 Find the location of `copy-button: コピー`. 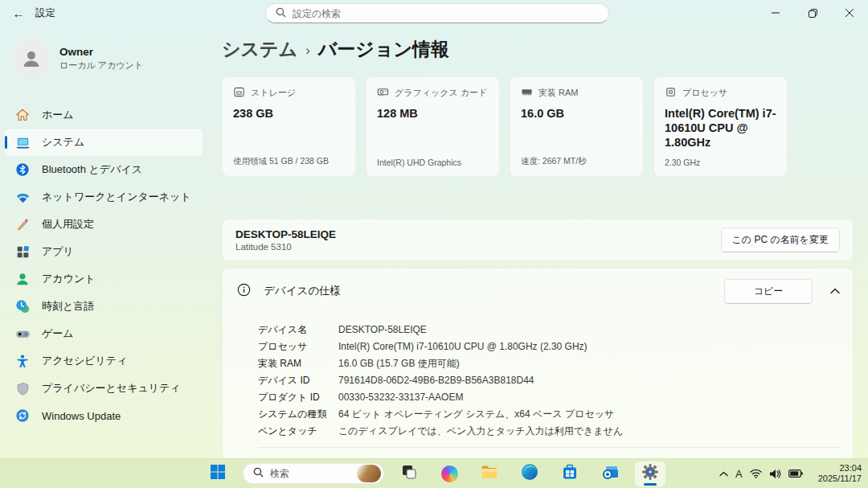

copy-button: コピー is located at coordinates (768, 291).